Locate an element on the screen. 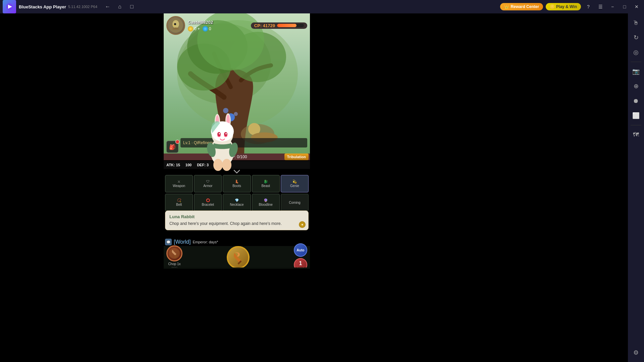 Image resolution: width=644 pixels, height=362 pixels. hud-top: Castel88202 0 + 0 CP: 41729 is located at coordinates (237, 25).